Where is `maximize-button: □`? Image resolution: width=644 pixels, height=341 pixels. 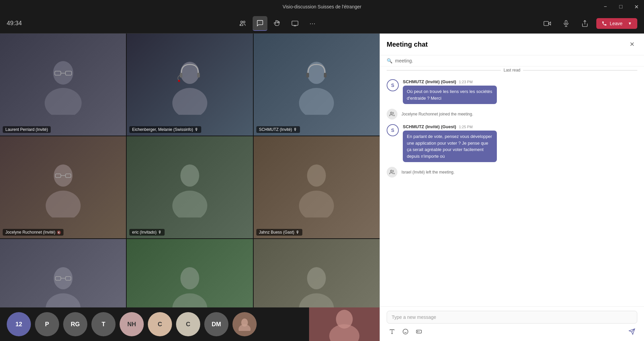
maximize-button: □ is located at coordinates (621, 7).